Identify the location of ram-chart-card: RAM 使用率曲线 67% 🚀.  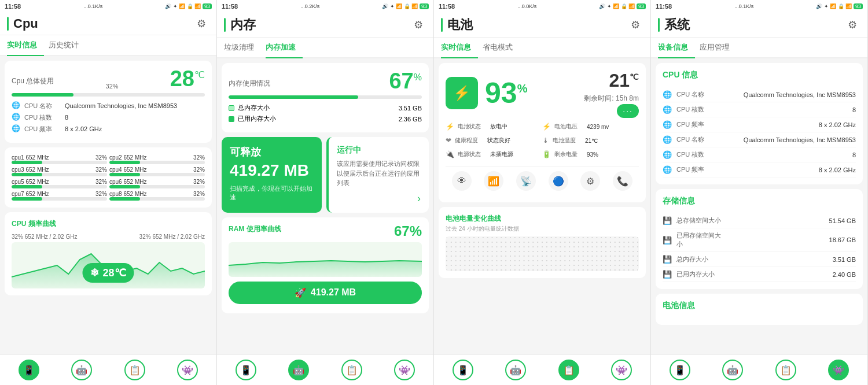
(325, 265).